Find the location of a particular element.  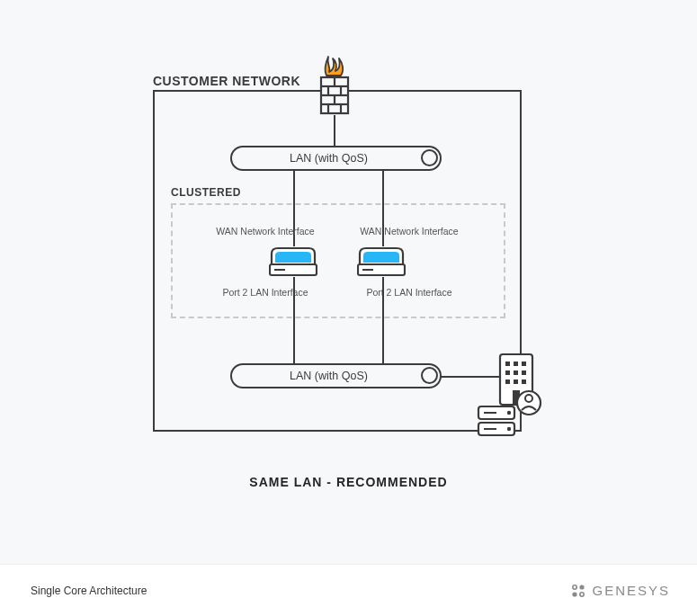

footer-bar: Single Core Architecture GENESYS is located at coordinates (349, 590).